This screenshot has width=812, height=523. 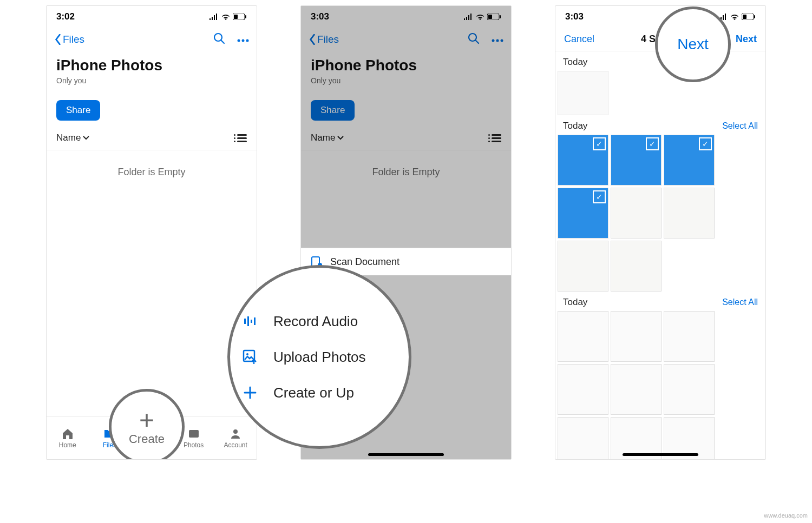 What do you see at coordinates (68, 438) in the screenshot?
I see `tab-home: Home` at bounding box center [68, 438].